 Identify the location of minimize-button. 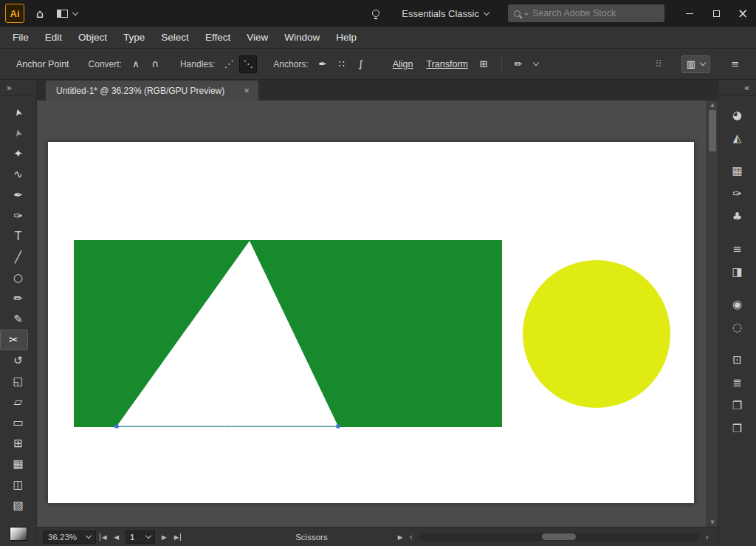
(690, 13).